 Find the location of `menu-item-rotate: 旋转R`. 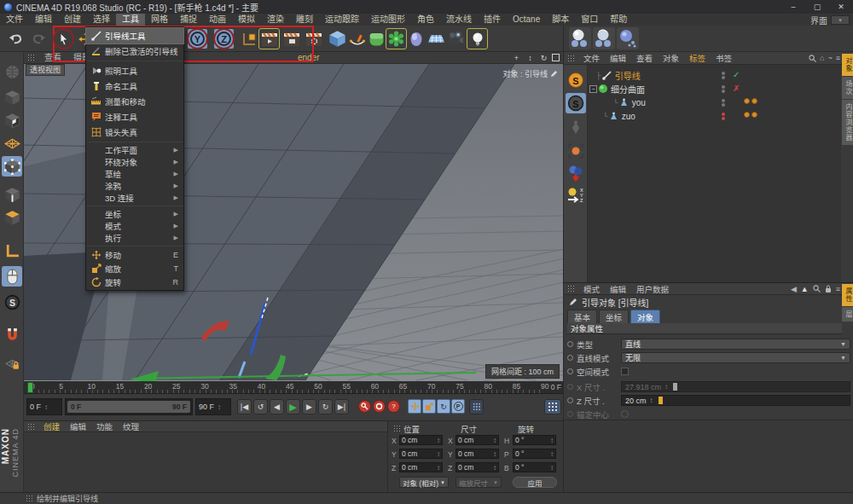

menu-item-rotate: 旋转R is located at coordinates (135, 282).